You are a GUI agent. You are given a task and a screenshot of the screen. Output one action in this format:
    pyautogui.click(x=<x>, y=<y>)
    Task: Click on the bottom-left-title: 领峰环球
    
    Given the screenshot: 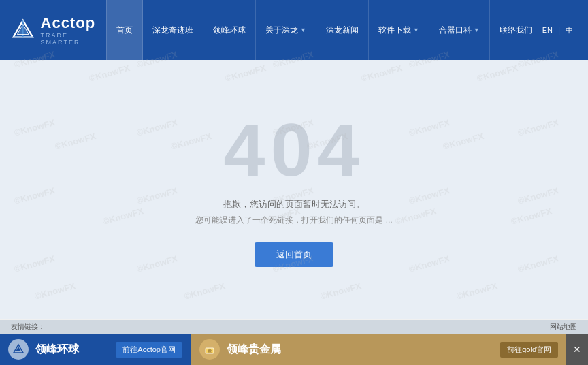 What is the action you would take?
    pyautogui.click(x=57, y=350)
    